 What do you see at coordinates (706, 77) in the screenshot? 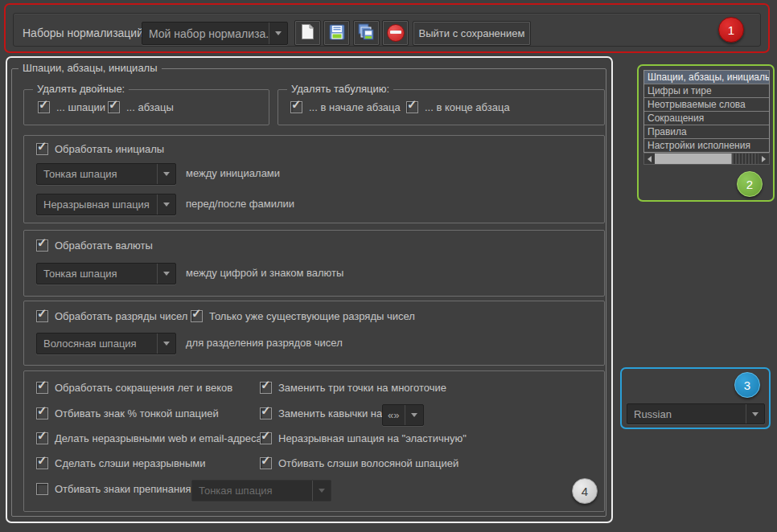
I see `sections-list-item: Шпации, абзацы, инициалы` at bounding box center [706, 77].